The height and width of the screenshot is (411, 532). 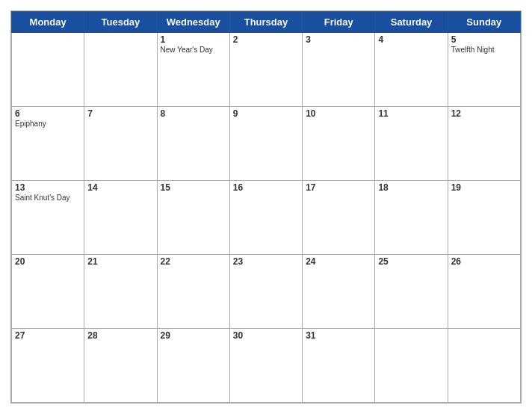 I want to click on calendar-cell: 14, so click(x=121, y=218).